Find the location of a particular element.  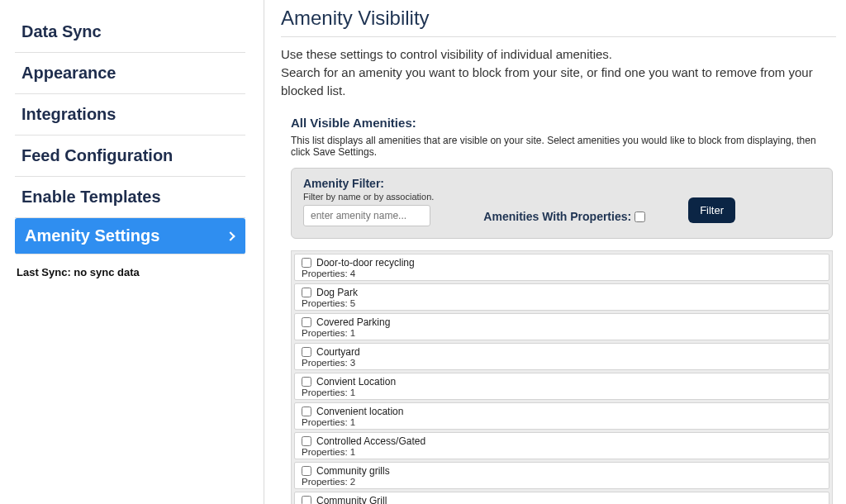

sidebar-item-label: Integrations is located at coordinates (69, 114).